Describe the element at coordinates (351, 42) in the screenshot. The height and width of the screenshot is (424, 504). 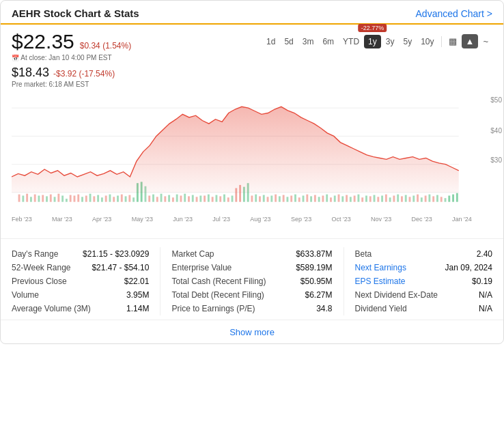
I see `time-btn-ytd: YTD` at that location.